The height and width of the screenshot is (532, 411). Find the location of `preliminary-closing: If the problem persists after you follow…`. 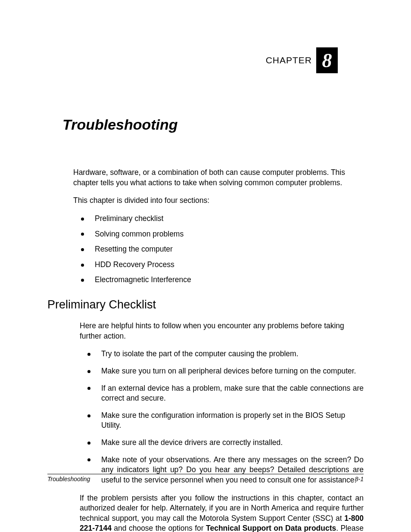

preliminary-closing: If the problem persists after you follow… is located at coordinates (221, 513).